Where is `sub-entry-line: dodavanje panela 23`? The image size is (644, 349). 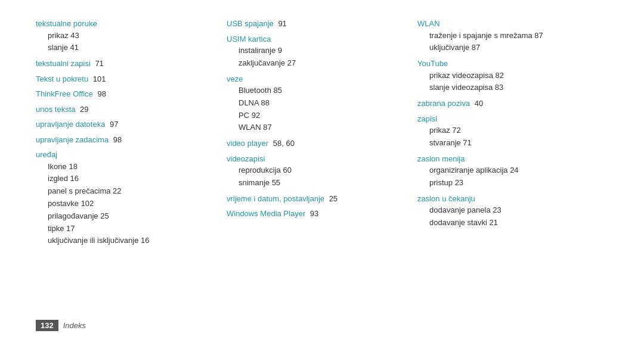
sub-entry-line: dodavanje panela 23 is located at coordinates (510, 211).